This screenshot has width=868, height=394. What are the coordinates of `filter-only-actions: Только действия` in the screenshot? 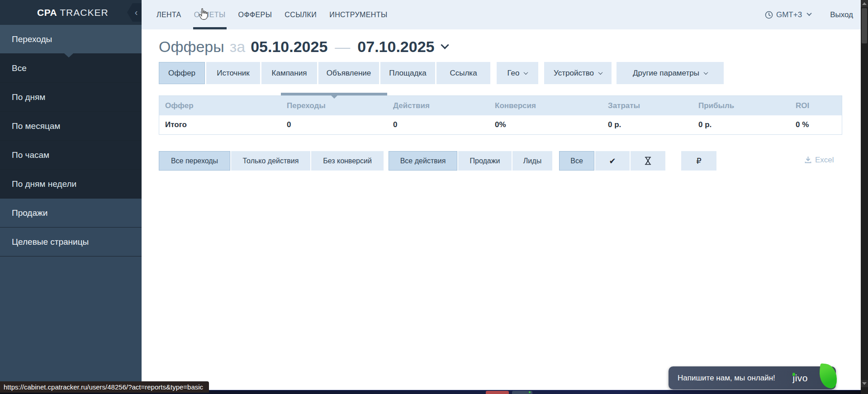 It's located at (270, 161).